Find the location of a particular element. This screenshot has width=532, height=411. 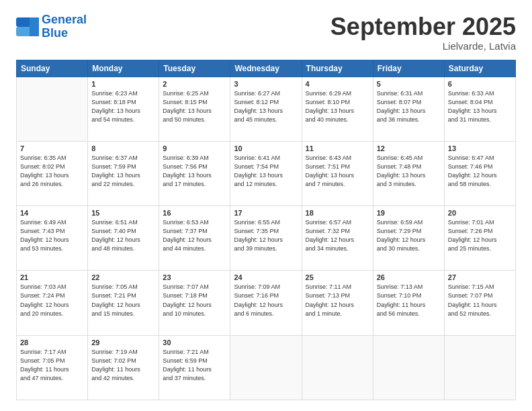

calendar-cell: 13Sunrise: 6:47 AM Sunset: 7:46 PM Dayli… is located at coordinates (480, 173).